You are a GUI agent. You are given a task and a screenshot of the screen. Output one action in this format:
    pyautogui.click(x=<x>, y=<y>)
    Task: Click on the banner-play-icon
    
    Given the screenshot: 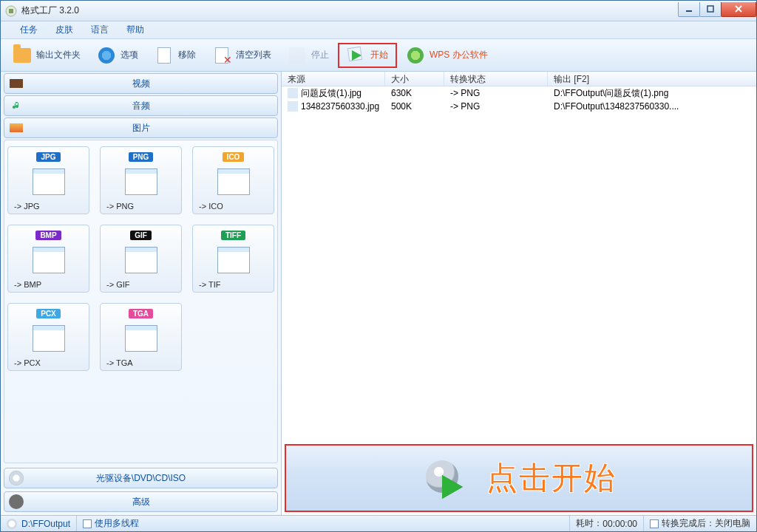 What is the action you would take?
    pyautogui.click(x=447, y=478)
    